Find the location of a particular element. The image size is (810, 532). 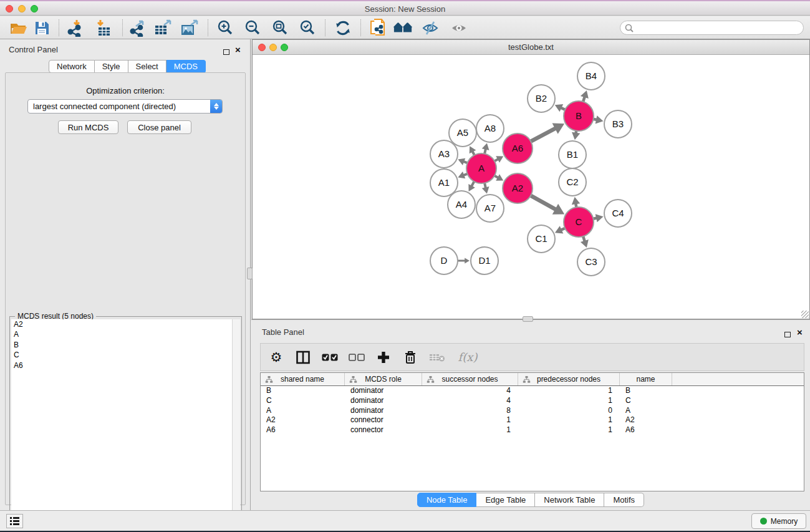

graph-node-D: D is located at coordinates (444, 261).